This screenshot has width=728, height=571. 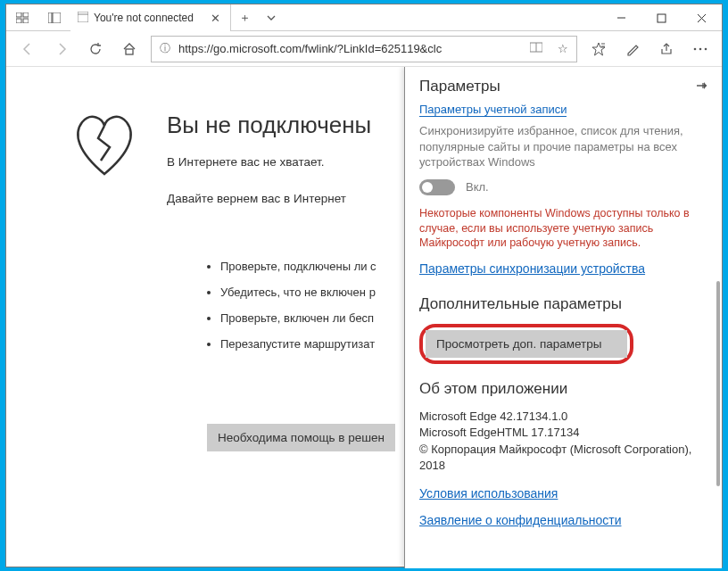 What do you see at coordinates (104, 146) in the screenshot?
I see `broken-heart-icon` at bounding box center [104, 146].